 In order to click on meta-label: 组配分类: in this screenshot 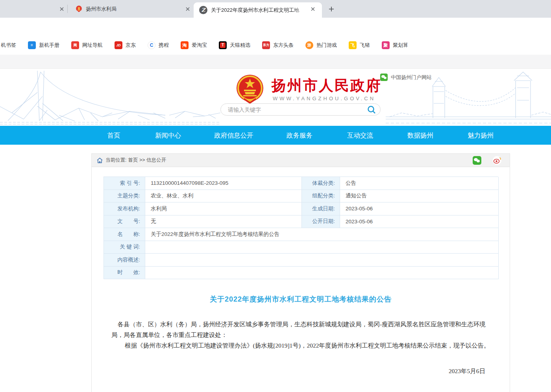, I will do `click(321, 197)`.